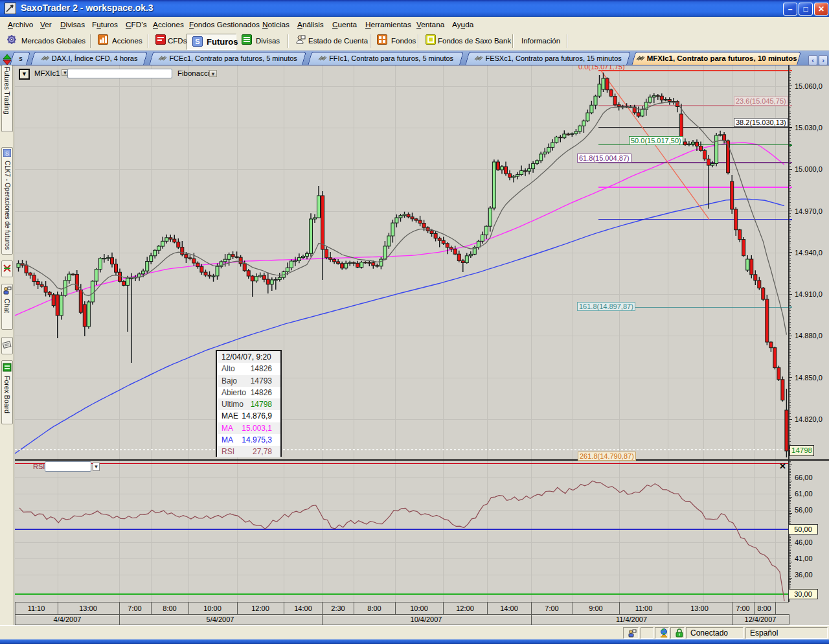 Image resolution: width=829 pixels, height=644 pixels. Describe the element at coordinates (67, 619) in the screenshot. I see `svg-text: 4/4/2007` at that location.